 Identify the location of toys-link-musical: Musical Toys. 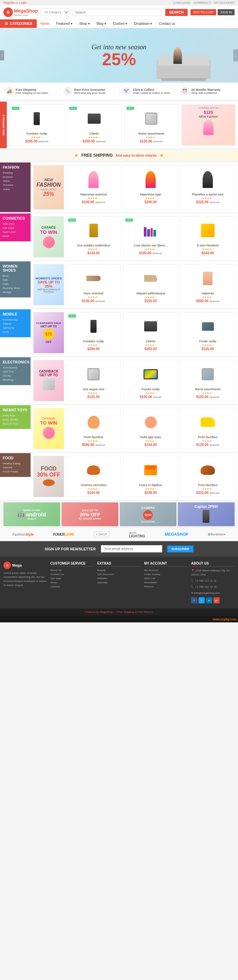
(15, 424).